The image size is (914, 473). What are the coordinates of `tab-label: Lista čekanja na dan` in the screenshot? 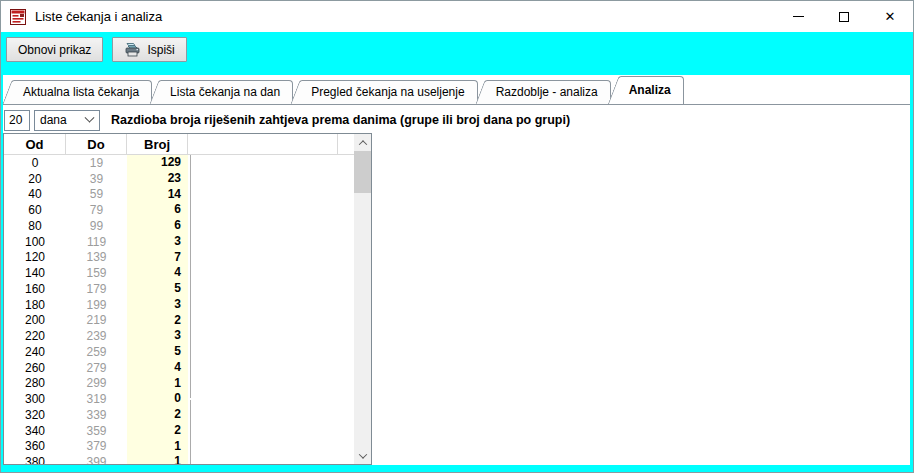 It's located at (225, 92).